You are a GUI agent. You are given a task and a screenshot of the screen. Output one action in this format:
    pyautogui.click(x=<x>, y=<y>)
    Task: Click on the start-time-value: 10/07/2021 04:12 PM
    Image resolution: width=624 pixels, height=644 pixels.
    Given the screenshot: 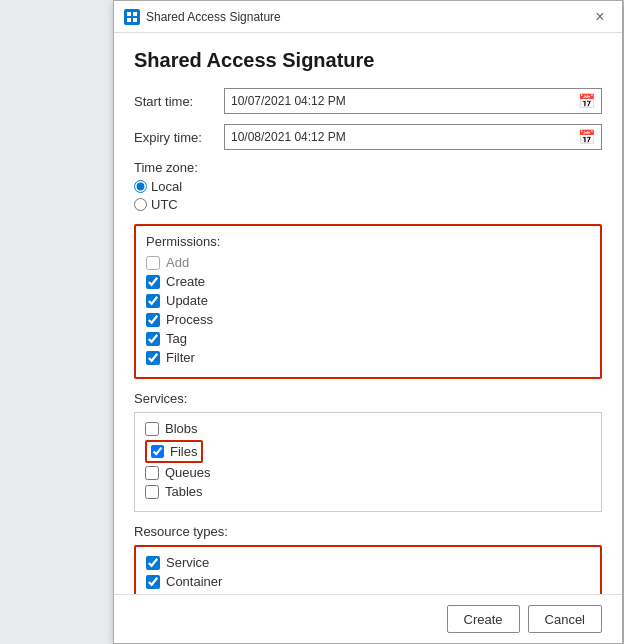 What is the action you would take?
    pyautogui.click(x=288, y=101)
    